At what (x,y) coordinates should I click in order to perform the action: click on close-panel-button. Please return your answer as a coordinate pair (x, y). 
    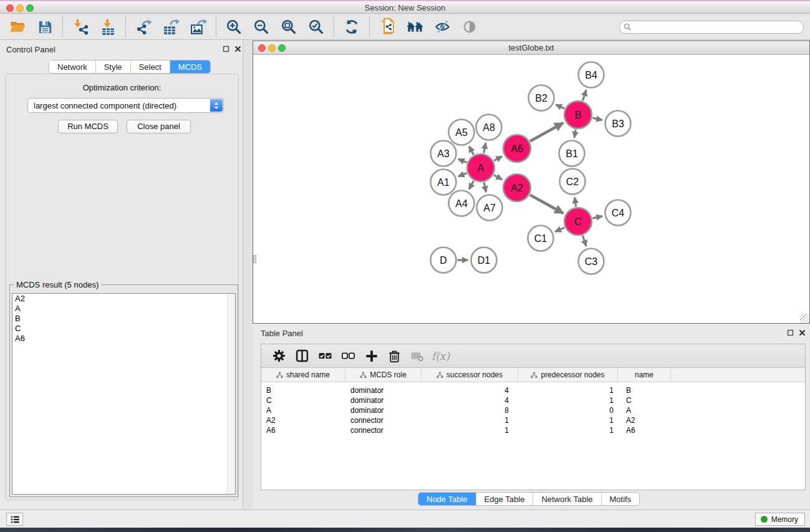
    Looking at the image, I should click on (238, 49).